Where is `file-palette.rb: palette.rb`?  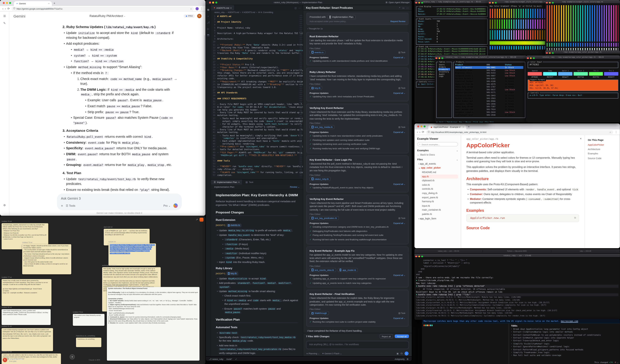
file-palette.rb: palette.rb is located at coordinates (439, 214).